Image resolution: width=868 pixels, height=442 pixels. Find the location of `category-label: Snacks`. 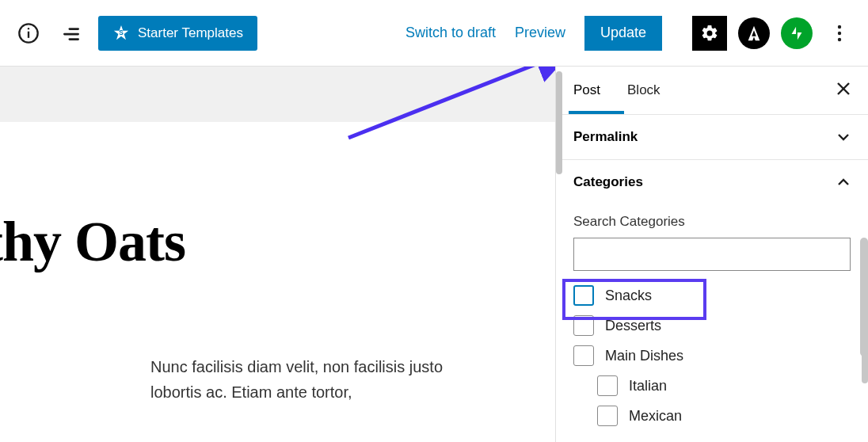

category-label: Snacks is located at coordinates (629, 296).